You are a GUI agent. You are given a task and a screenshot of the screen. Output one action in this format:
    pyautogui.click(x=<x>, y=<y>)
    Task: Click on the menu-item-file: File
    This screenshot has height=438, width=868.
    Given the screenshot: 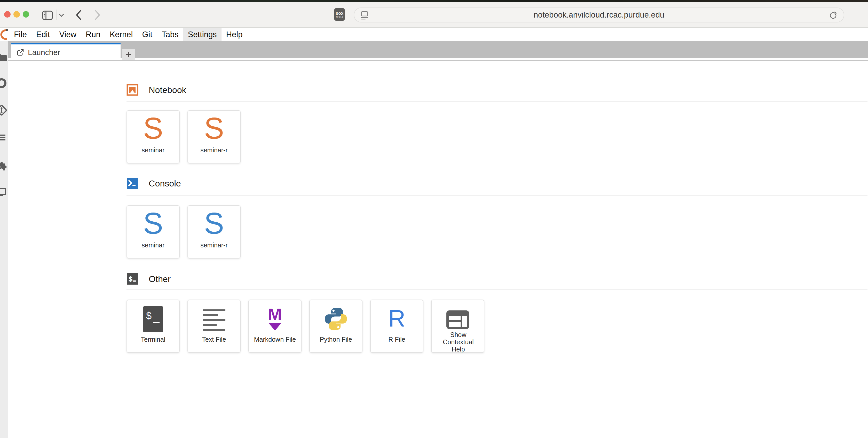 What is the action you would take?
    pyautogui.click(x=20, y=35)
    